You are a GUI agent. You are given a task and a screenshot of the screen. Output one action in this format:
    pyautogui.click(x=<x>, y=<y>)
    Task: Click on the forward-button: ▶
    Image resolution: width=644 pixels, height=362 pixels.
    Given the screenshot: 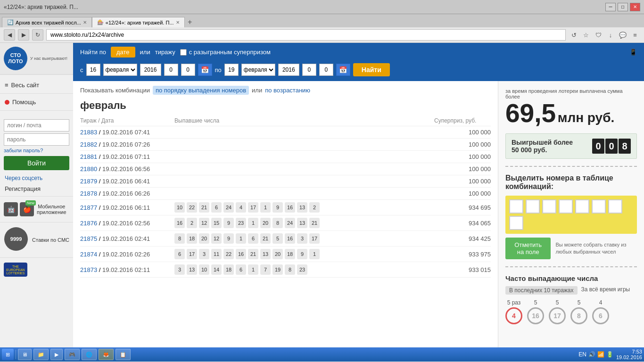 What is the action you would take?
    pyautogui.click(x=24, y=35)
    